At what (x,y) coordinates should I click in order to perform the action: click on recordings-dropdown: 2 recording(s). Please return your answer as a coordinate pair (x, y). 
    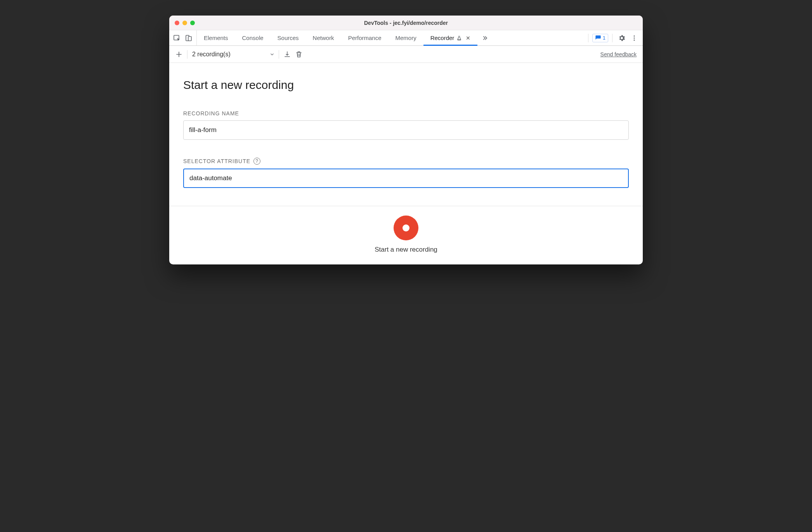
    Looking at the image, I should click on (233, 54).